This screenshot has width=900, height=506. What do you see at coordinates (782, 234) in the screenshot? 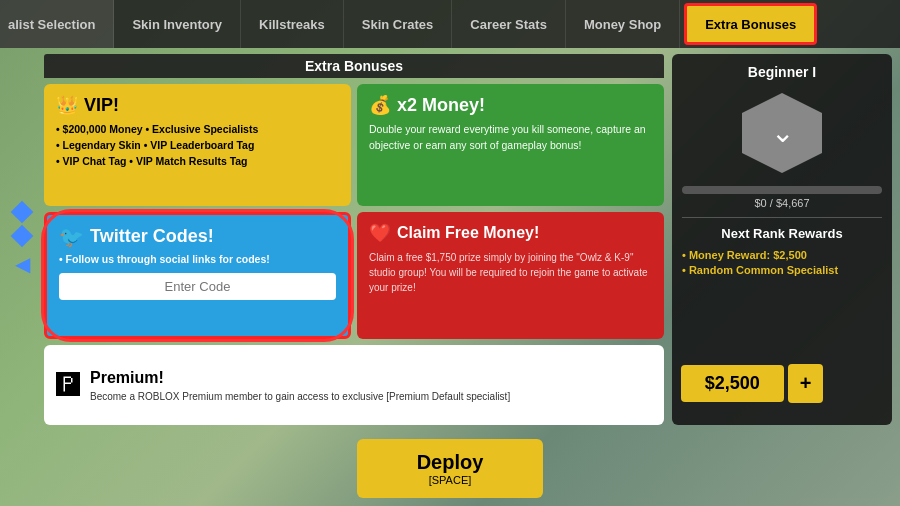
I see `next-rank-title: Next Rank Rewards` at bounding box center [782, 234].